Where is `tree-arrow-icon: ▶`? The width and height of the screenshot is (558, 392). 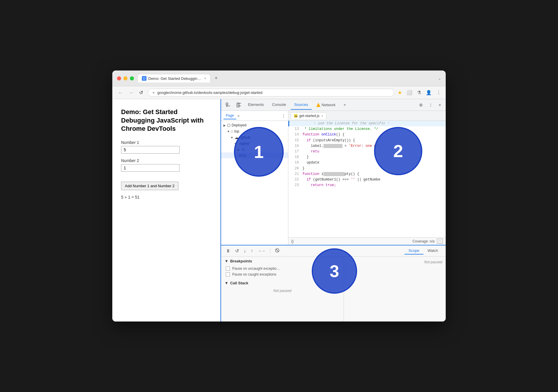
tree-arrow-icon: ▶ is located at coordinates (225, 125).